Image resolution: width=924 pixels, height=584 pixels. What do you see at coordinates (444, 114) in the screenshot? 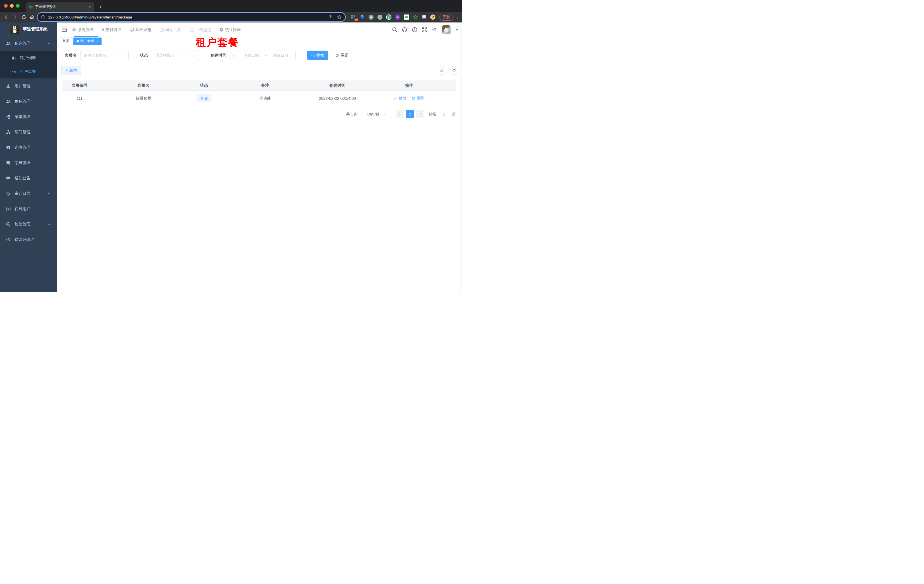
I see `goto-page-input` at bounding box center [444, 114].